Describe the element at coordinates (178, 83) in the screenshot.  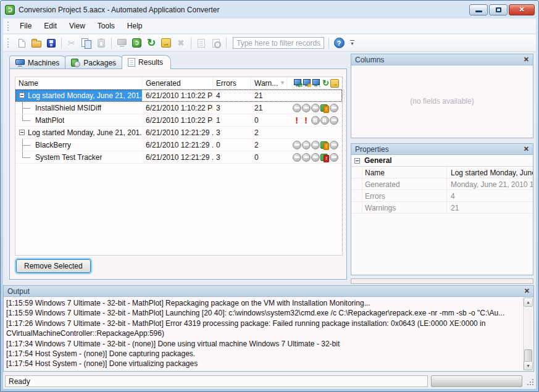
I see `column-header-generated: Generated` at that location.